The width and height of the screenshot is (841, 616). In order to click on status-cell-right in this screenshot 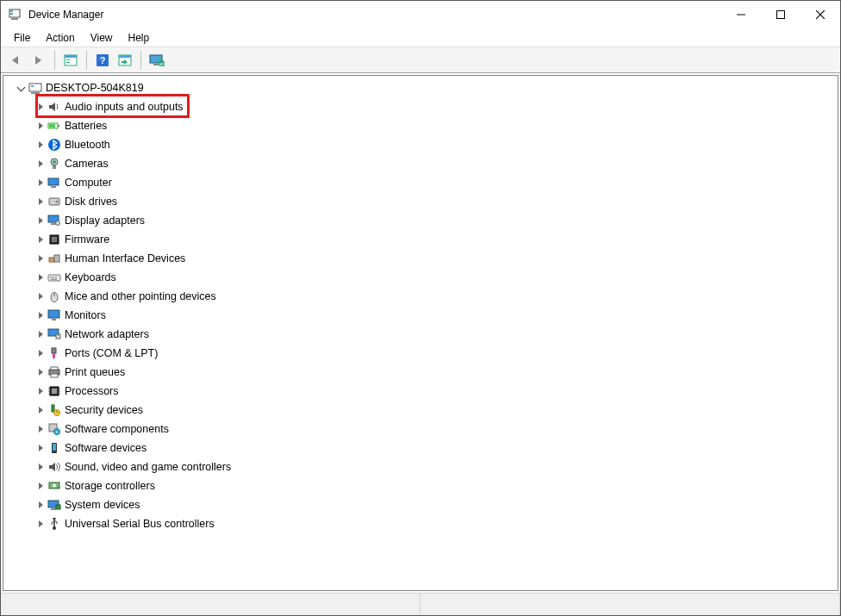, I will do `click(631, 605)`.